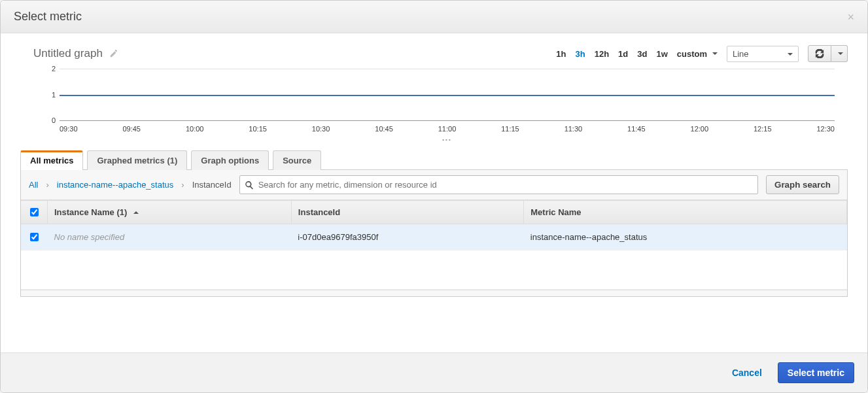 The width and height of the screenshot is (868, 393). I want to click on range-1d: 1d, so click(623, 54).